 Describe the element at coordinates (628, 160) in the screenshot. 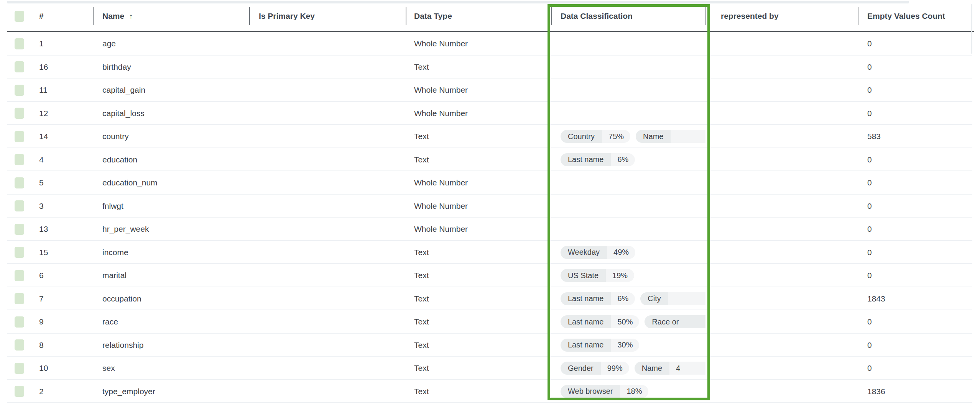

I see `data-classification-cell: Last name6%` at that location.